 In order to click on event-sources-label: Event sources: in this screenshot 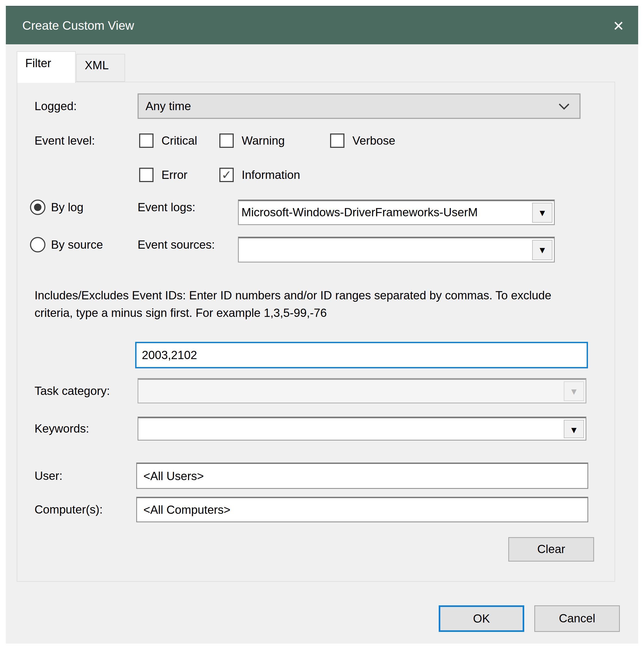, I will do `click(176, 245)`.